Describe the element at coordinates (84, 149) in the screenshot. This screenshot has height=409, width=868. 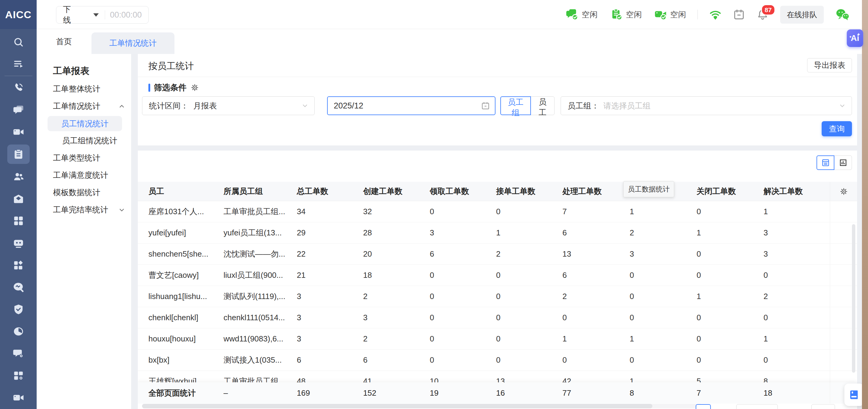
I see `menu-items: 工单整体统计工单情况统计员工情况统计员工组情况统计工单类型统计工单满意度统计模板…` at that location.